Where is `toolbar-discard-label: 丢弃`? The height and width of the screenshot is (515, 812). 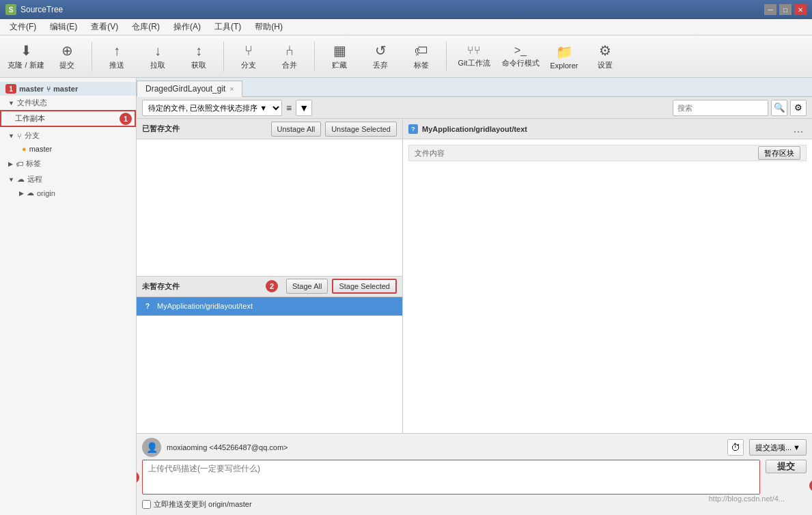 toolbar-discard-label: 丢弃 is located at coordinates (380, 66).